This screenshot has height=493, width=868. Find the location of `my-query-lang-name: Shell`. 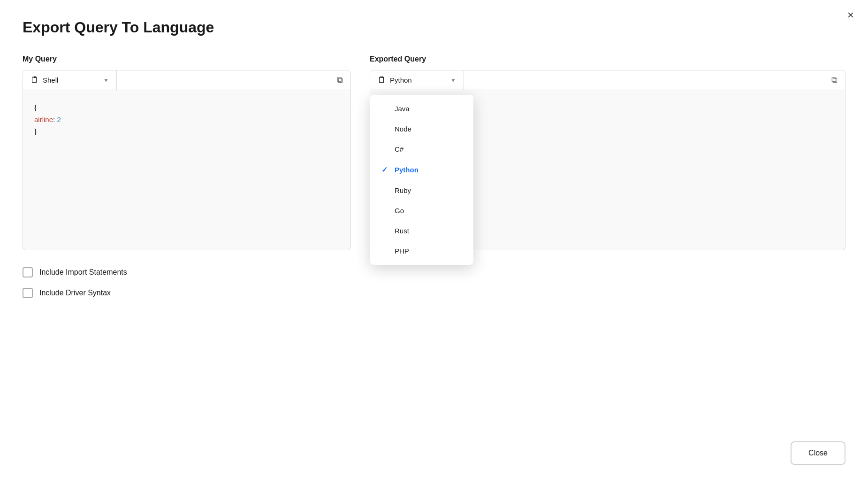

my-query-lang-name: Shell is located at coordinates (71, 80).